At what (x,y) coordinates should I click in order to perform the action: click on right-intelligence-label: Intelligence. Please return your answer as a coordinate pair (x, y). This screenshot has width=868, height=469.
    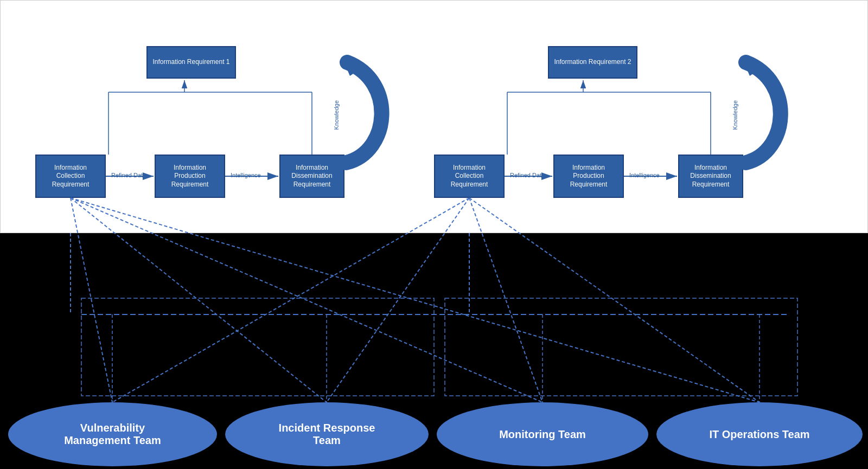
    Looking at the image, I should click on (644, 175).